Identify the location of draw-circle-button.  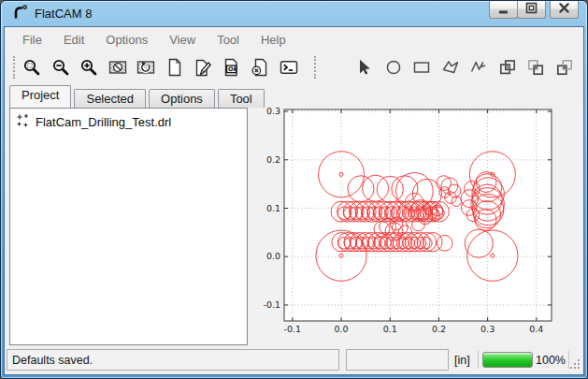
(393, 67).